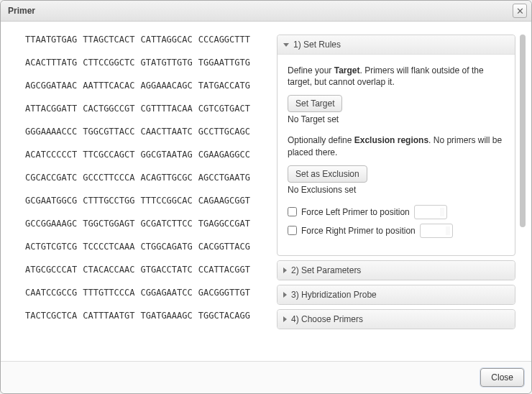  Describe the element at coordinates (51, 178) in the screenshot. I see `sequence-block: CGCACCGATC` at that location.